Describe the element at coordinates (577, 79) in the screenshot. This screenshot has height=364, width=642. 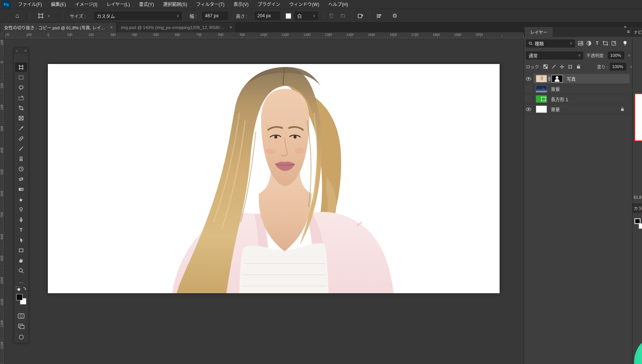
I see `layer-row-photo: 写真` at that location.